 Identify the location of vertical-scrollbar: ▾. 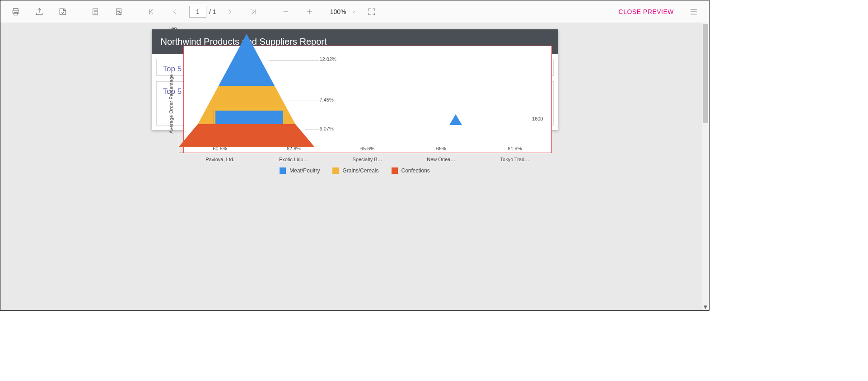
(705, 167).